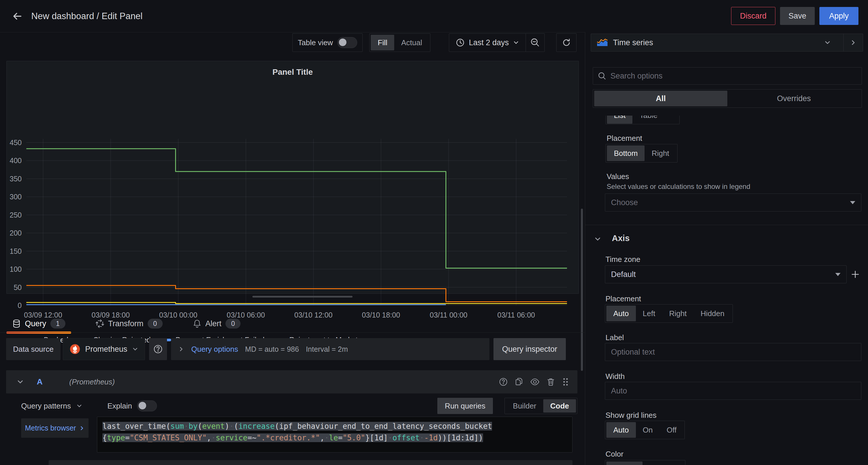 This screenshot has width=868, height=465. What do you see at coordinates (330, 349) in the screenshot?
I see `query-options-bar: Query options MD = auto = 986 Interval =…` at bounding box center [330, 349].